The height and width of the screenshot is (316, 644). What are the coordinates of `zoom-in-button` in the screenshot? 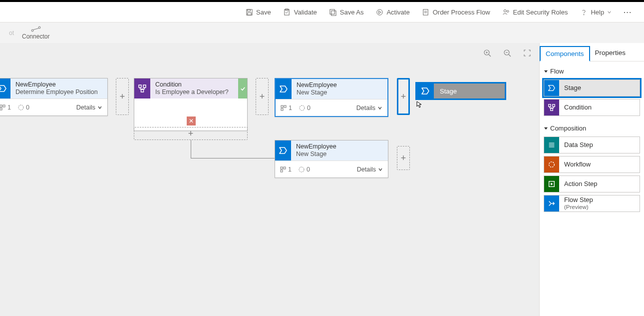 It's located at (487, 53).